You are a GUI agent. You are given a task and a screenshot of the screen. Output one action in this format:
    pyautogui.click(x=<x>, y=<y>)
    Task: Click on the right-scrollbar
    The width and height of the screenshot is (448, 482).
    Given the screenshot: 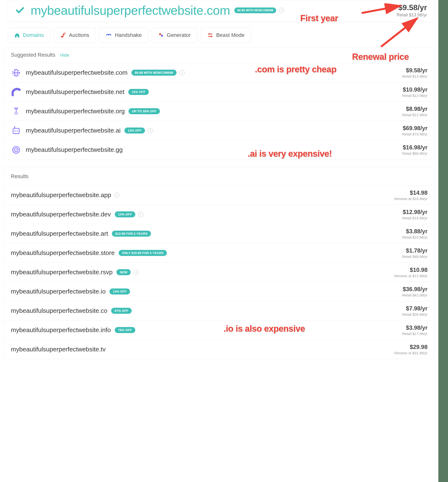 What is the action you would take?
    pyautogui.click(x=443, y=241)
    